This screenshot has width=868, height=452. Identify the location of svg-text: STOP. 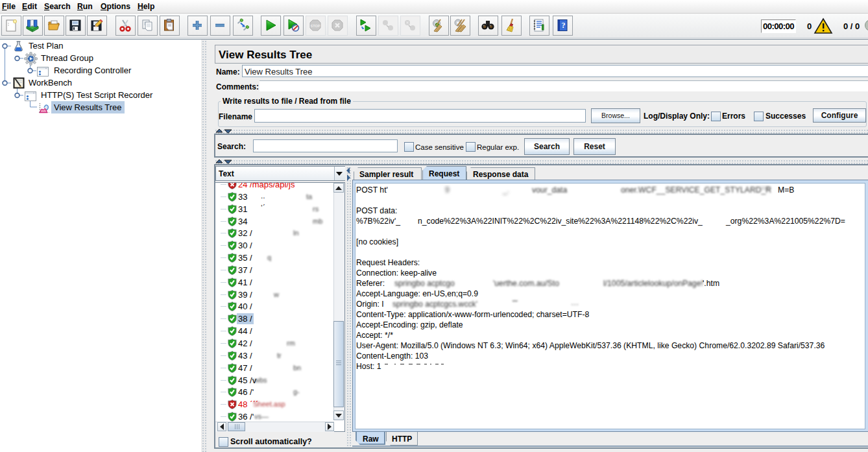
(315, 26).